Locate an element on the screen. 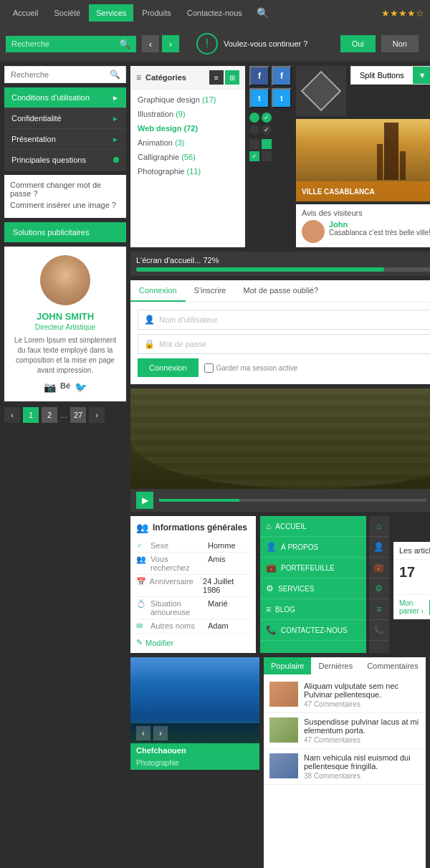  nav-icon-briefcase: 💼 is located at coordinates (379, 568).